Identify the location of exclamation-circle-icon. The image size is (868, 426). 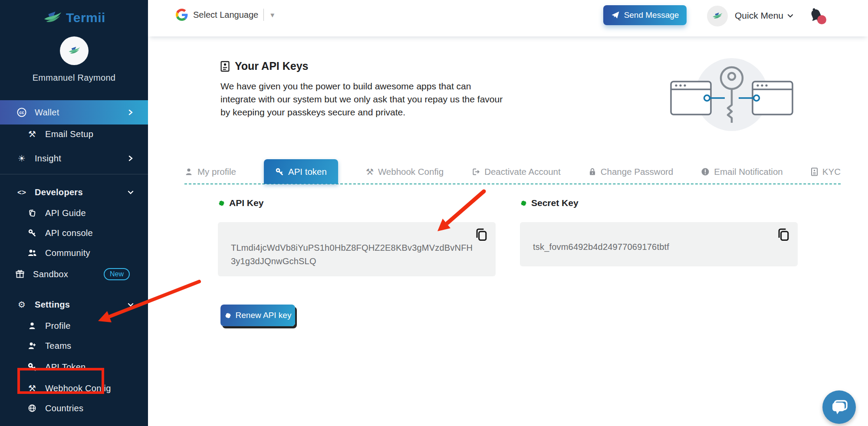
(705, 172).